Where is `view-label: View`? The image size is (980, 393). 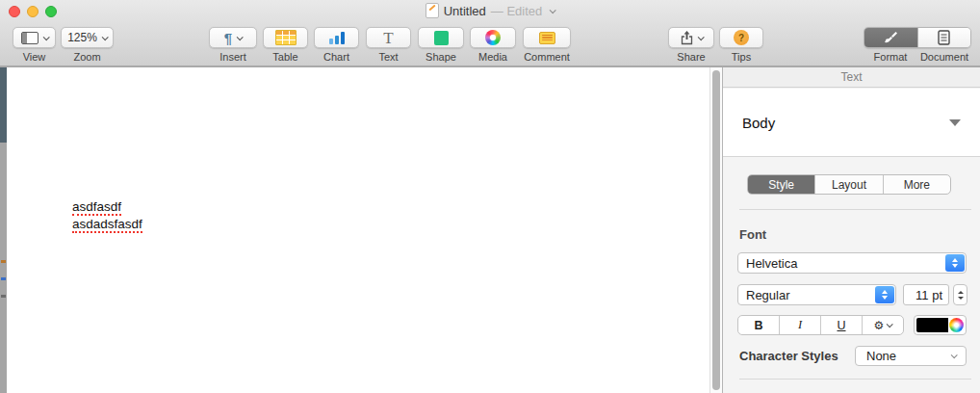
view-label: View is located at coordinates (35, 57).